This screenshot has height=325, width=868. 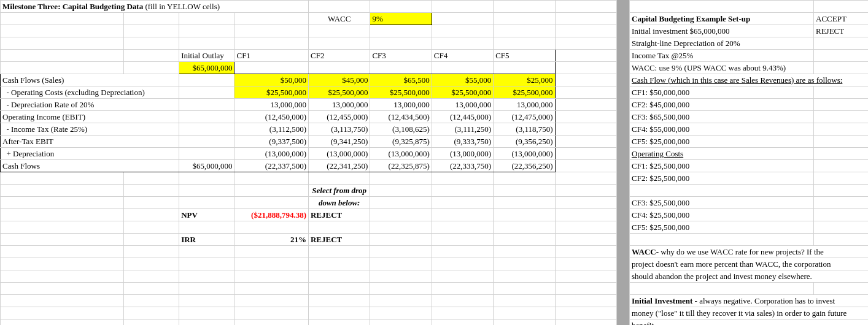 I want to click on cf-cf2: (22,341,250), so click(x=339, y=166).